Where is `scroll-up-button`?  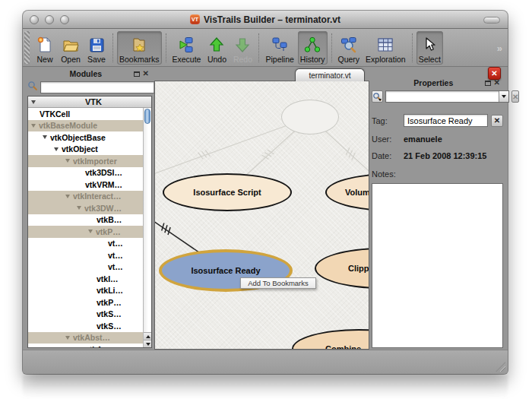 scroll-up-button is located at coordinates (147, 336).